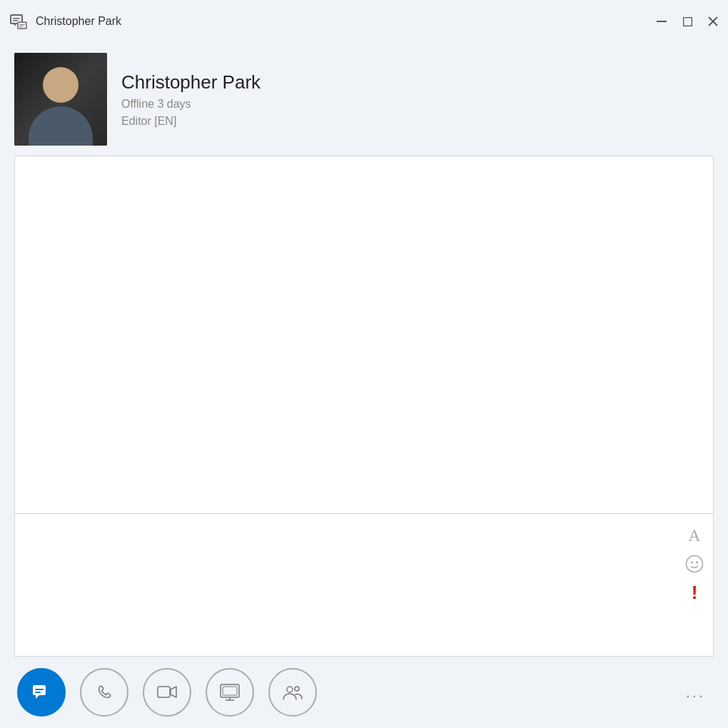  Describe the element at coordinates (61, 99) in the screenshot. I see `avatar` at that location.